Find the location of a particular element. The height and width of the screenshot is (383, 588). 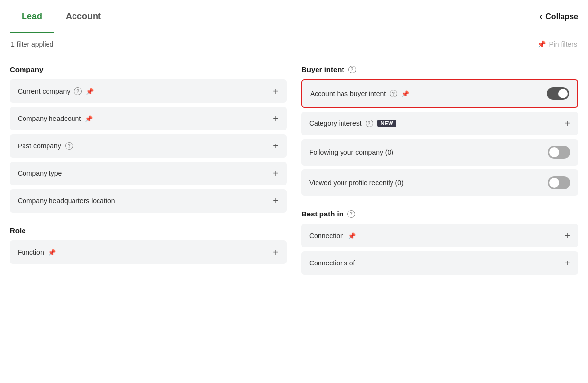

toggle-slider-following is located at coordinates (559, 152).